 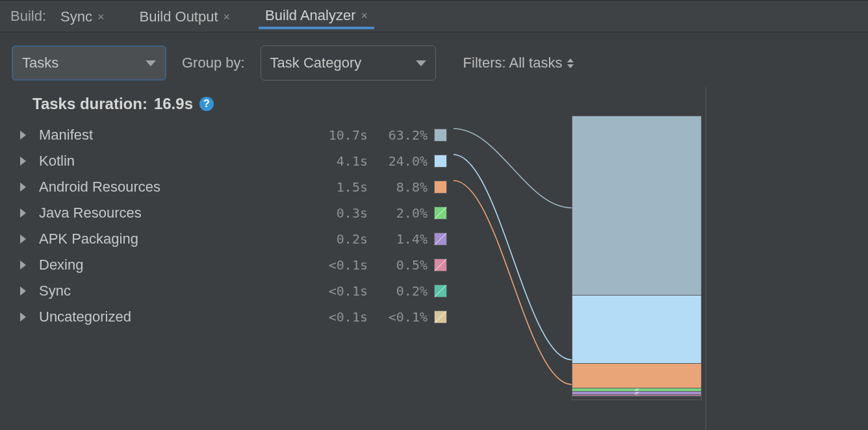 I want to click on controls-row: Tasks Group by: Task Category Filters: A…, so click(x=434, y=60).